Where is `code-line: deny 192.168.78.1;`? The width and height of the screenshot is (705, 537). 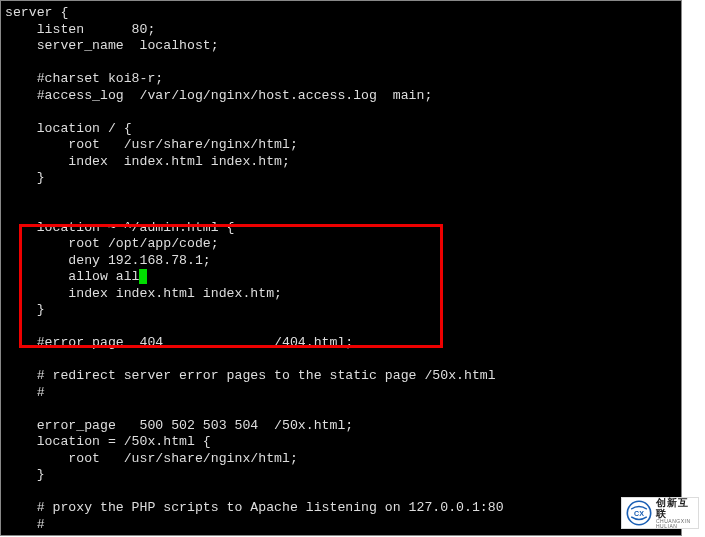 code-line: deny 192.168.78.1; is located at coordinates (108, 260).